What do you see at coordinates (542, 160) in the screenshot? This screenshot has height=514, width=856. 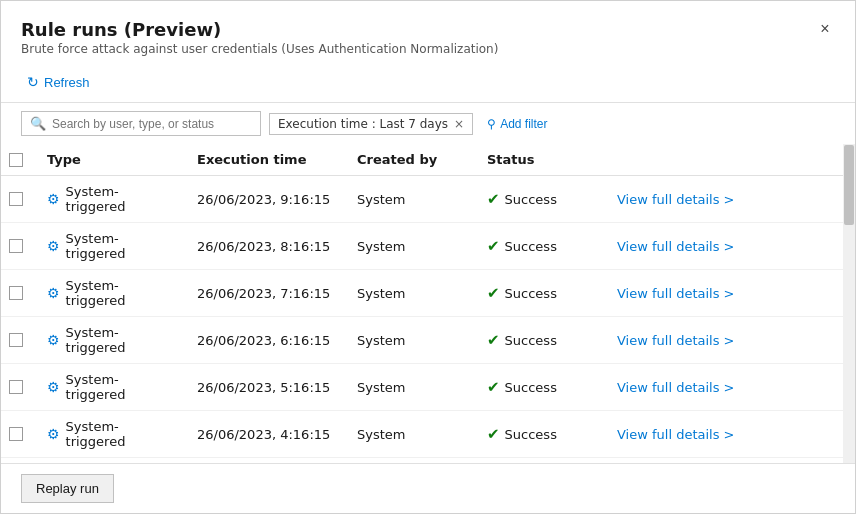 I see `col-header-status: Status` at bounding box center [542, 160].